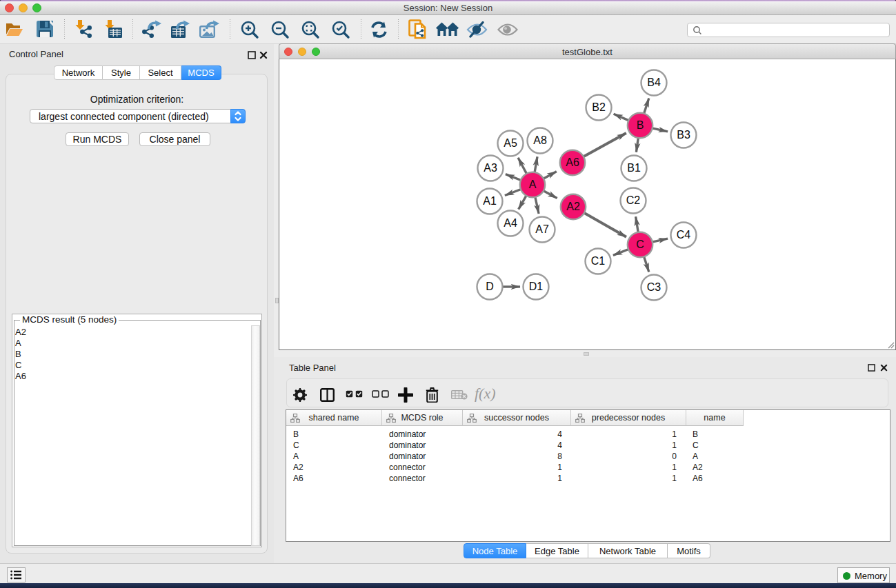  I want to click on svg-text: A4, so click(510, 223).